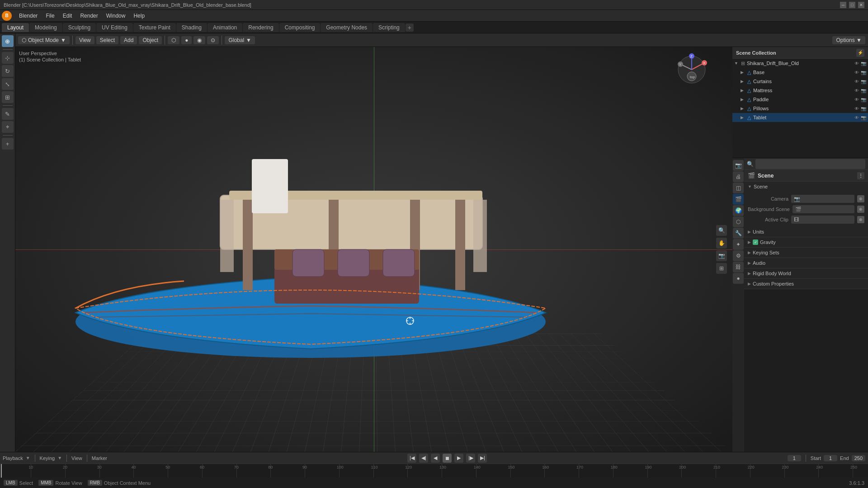 The height and width of the screenshot is (488, 868). What do you see at coordinates (861, 5) in the screenshot?
I see `close-button: ✕` at bounding box center [861, 5].